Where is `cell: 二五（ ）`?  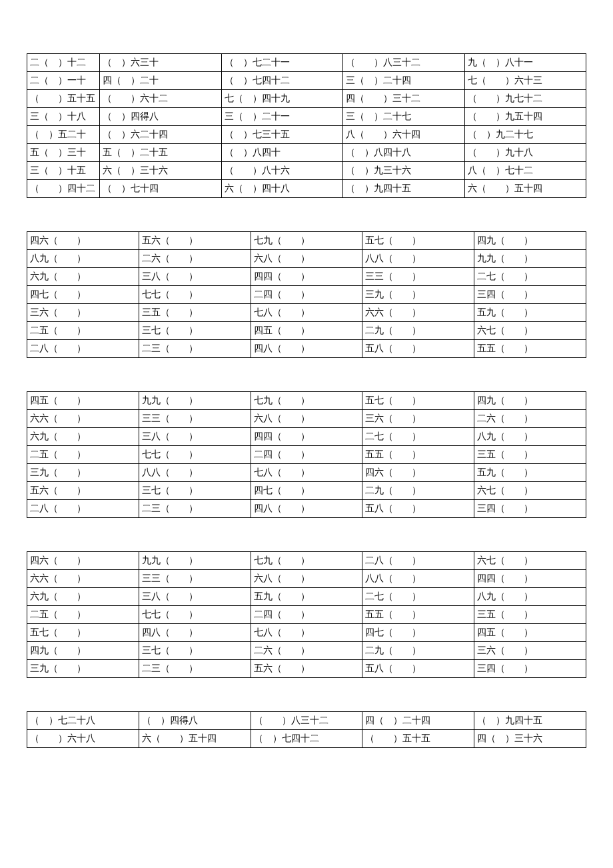
cell: 二五（ ） is located at coordinates (83, 455).